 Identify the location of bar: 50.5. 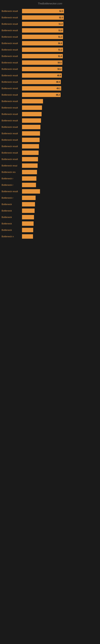
(42, 62).